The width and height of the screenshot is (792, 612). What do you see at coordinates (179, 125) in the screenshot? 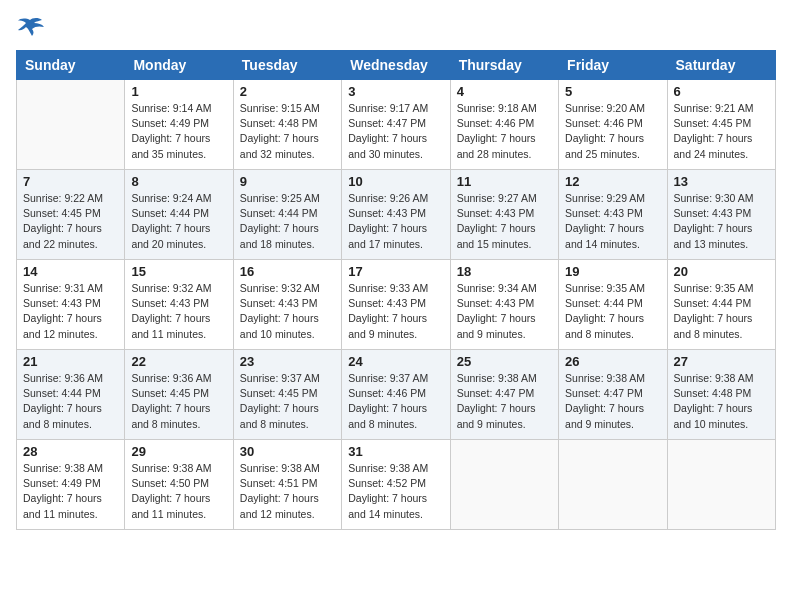
I see `calendar-cell: 1Sunrise: 9:14 AM Sunset: 4:49 PM Daylig…` at bounding box center [179, 125].